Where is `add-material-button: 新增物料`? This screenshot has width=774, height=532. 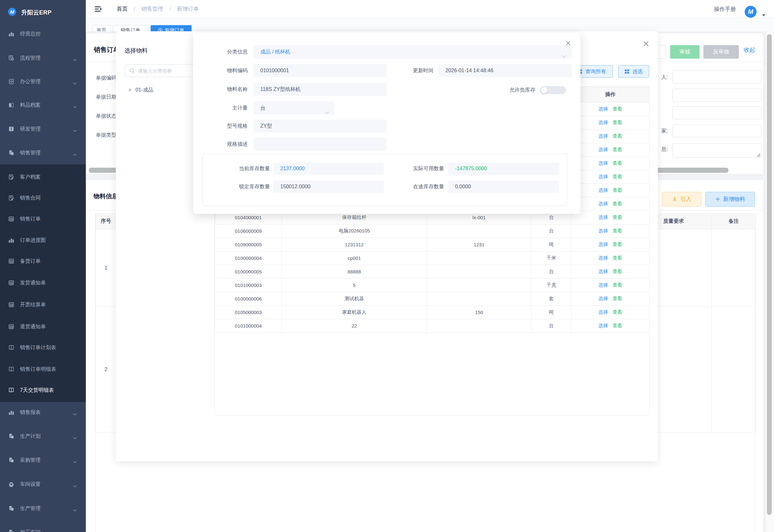 add-material-button: 新增物料 is located at coordinates (730, 199).